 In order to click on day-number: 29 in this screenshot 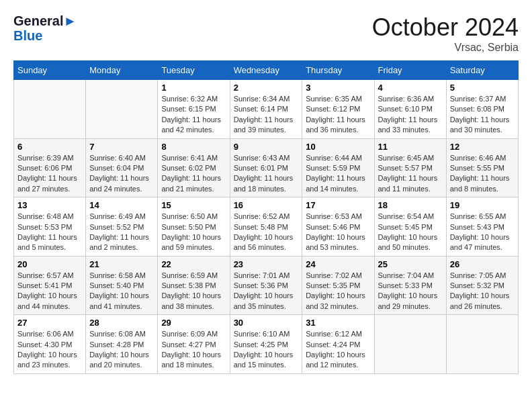, I will do `click(193, 322)`.